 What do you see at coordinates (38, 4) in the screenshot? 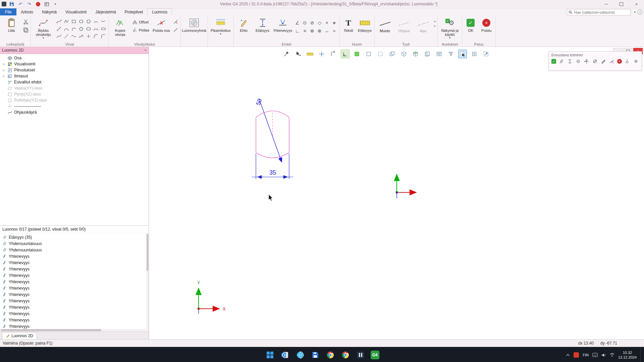
I see `record-icon` at bounding box center [38, 4].